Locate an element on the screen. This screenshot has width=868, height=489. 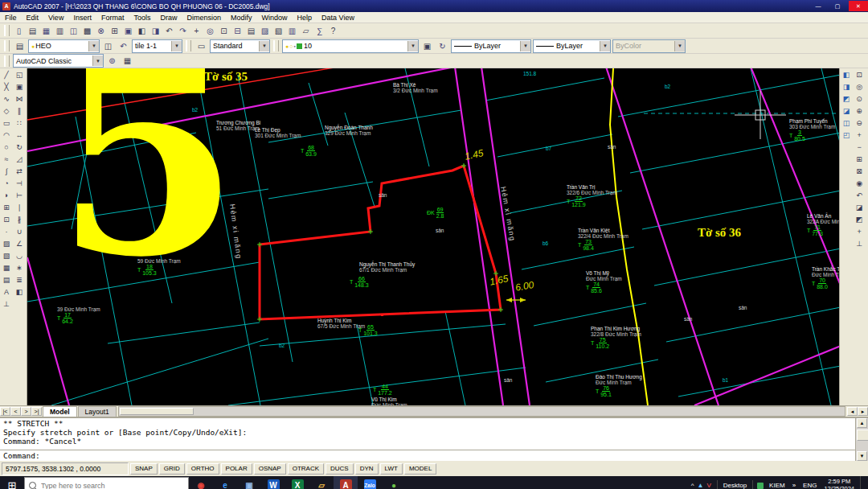
zoom-realtime-icon: ◎ is located at coordinates (211, 31).